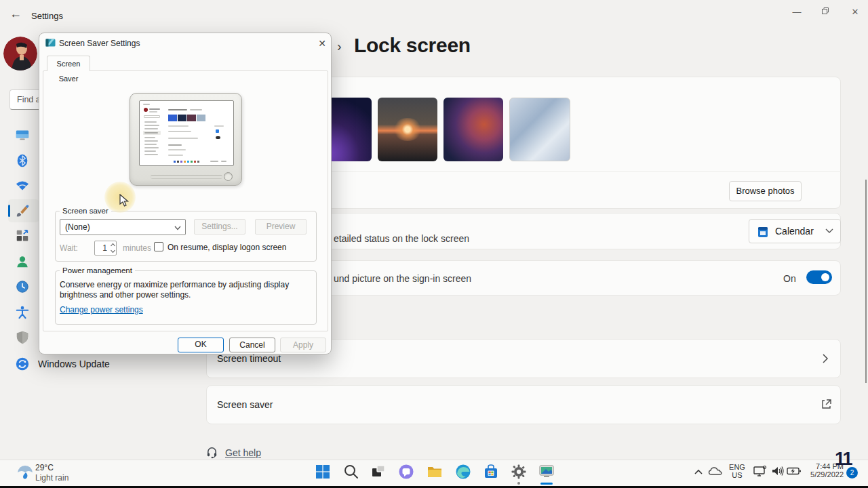  What do you see at coordinates (99, 43) in the screenshot?
I see `dialog-title: Screen Saver Settings` at bounding box center [99, 43].